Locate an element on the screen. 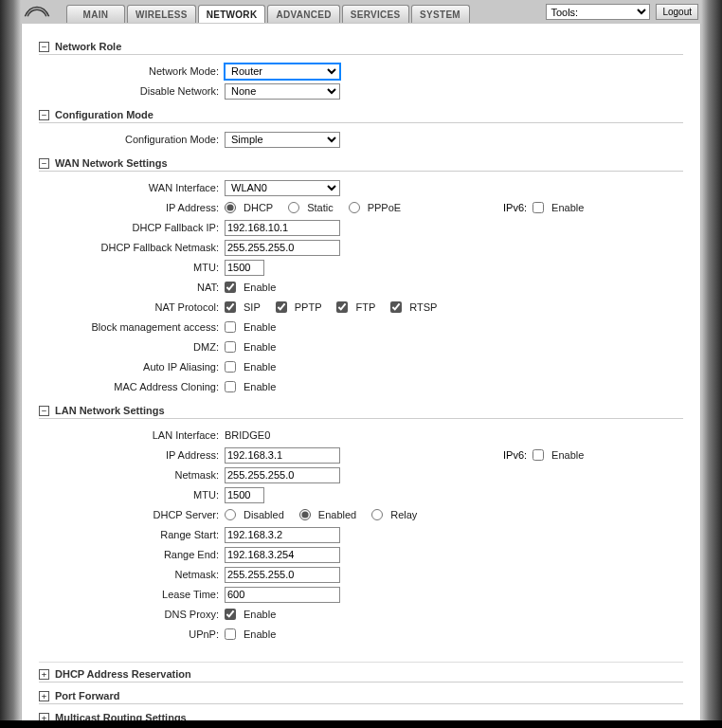 The height and width of the screenshot is (728, 722). nat-pptp-checkbox is located at coordinates (281, 307).